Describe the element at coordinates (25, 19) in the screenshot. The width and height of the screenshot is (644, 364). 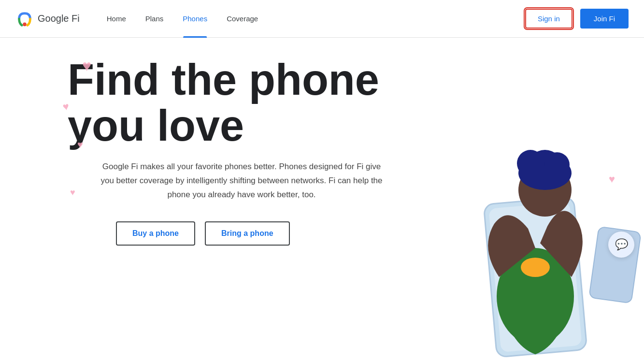
I see `google-fi-logo` at that location.